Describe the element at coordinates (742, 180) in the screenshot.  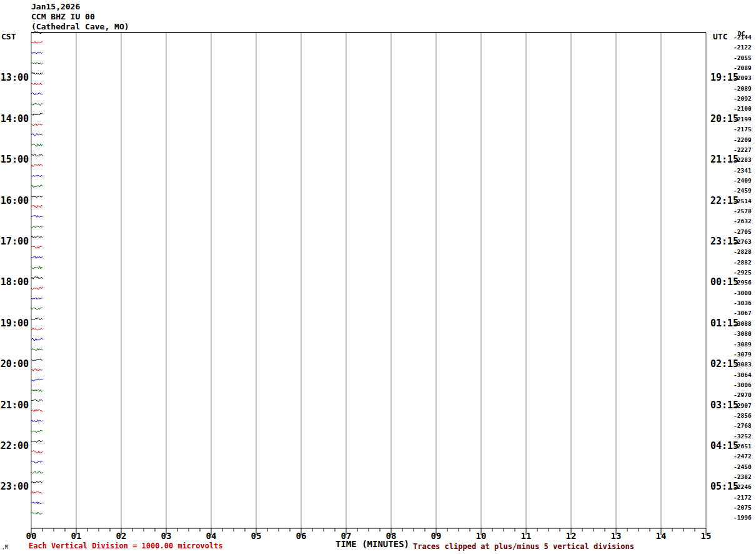
I see `dc-offset-value: -2409` at that location.